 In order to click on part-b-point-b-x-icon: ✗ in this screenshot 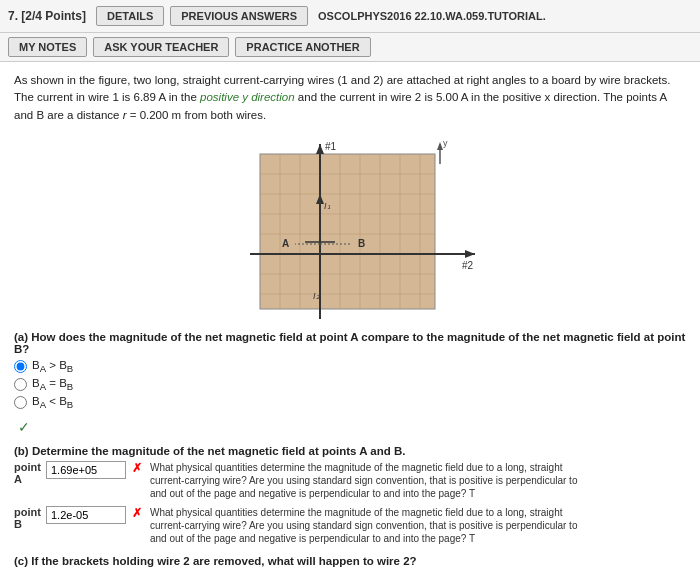, I will do `click(137, 513)`.